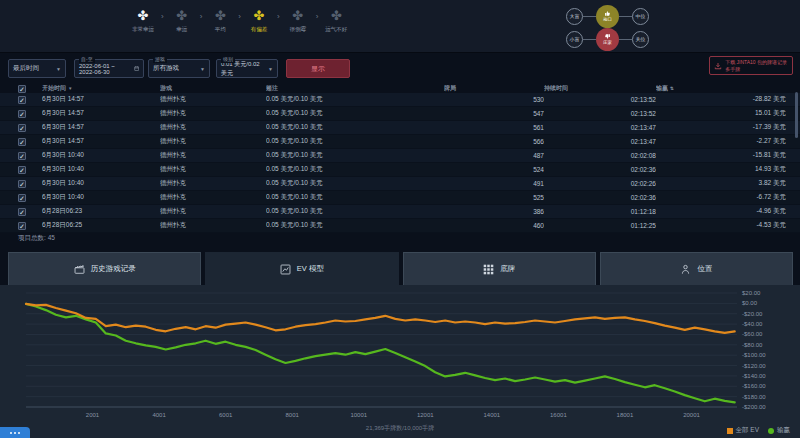  I want to click on svg-text: -$180.00, so click(754, 397).